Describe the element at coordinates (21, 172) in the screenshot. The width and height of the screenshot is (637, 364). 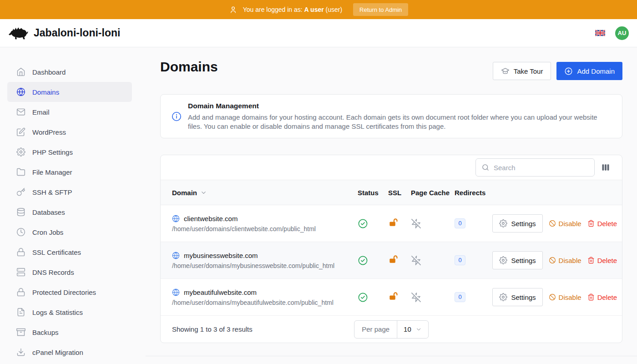
I see `folder-icon` at that location.